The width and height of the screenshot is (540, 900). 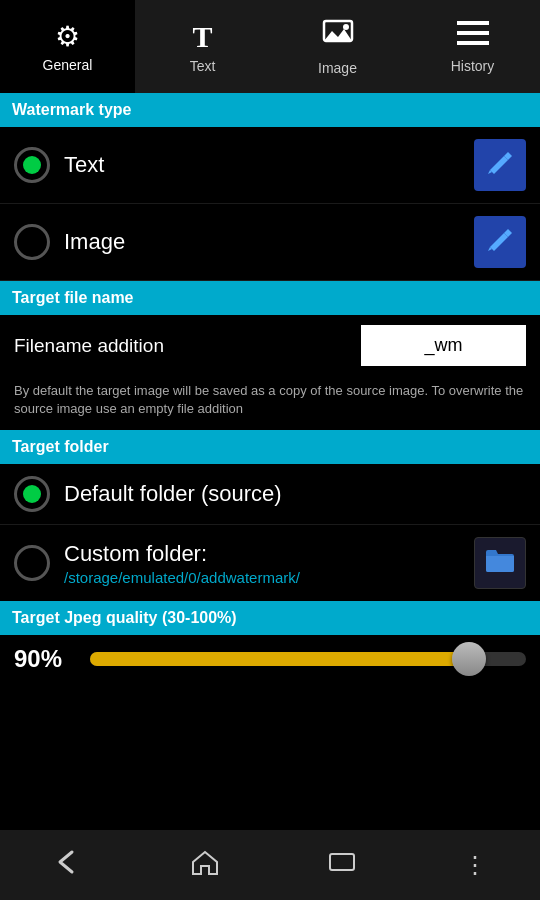 What do you see at coordinates (32, 494) in the screenshot?
I see `radio-default-folder-dot` at bounding box center [32, 494].